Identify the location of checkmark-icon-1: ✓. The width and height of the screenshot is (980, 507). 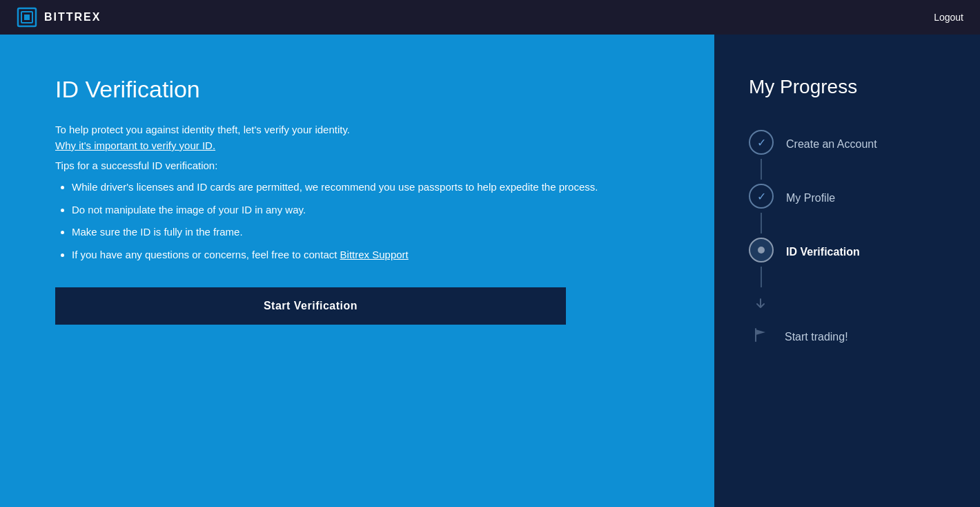
(762, 142).